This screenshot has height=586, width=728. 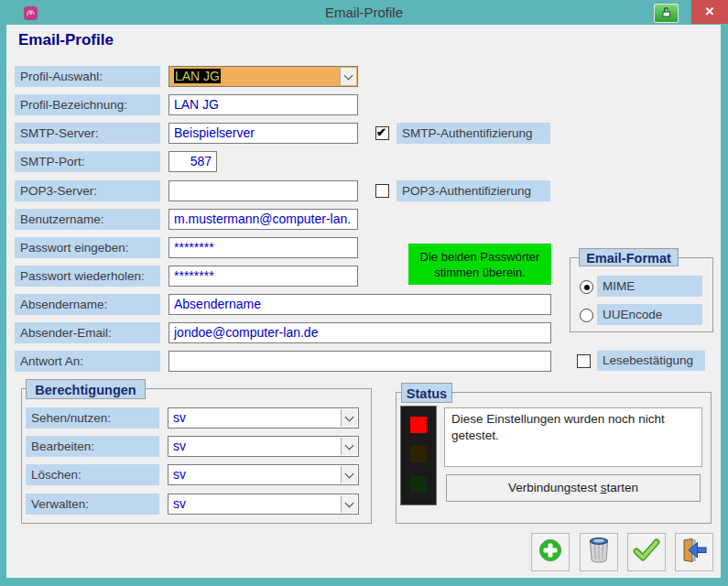 I want to click on sehen-nutzen-label: Sehen/nutzen:, so click(x=92, y=418).